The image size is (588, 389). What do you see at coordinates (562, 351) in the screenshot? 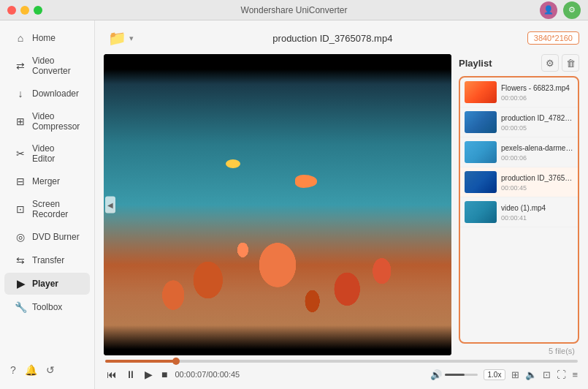
I see `file-count: 5 file(s)` at bounding box center [562, 351].